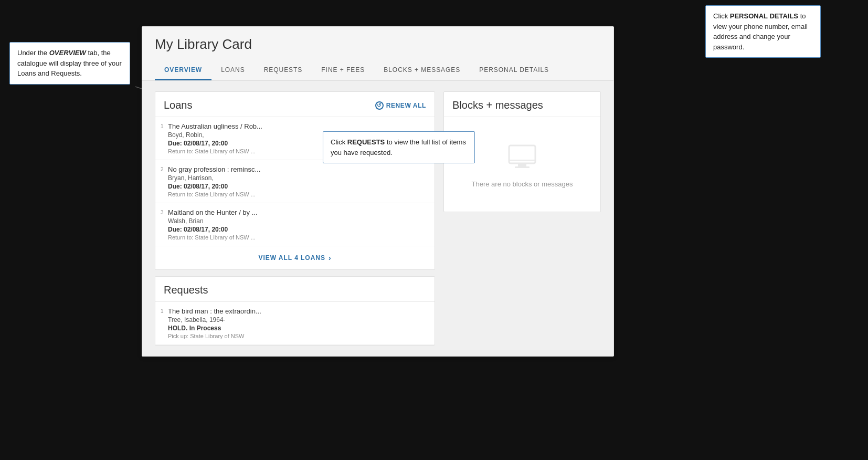 The width and height of the screenshot is (868, 460). Describe the element at coordinates (295, 104) in the screenshot. I see `loans-header: Loans ↺ RENEW ALL` at that location.